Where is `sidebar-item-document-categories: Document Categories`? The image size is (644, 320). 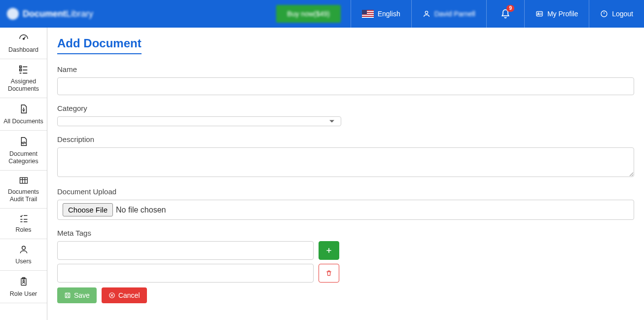 sidebar-item-document-categories: Document Categories is located at coordinates (24, 151).